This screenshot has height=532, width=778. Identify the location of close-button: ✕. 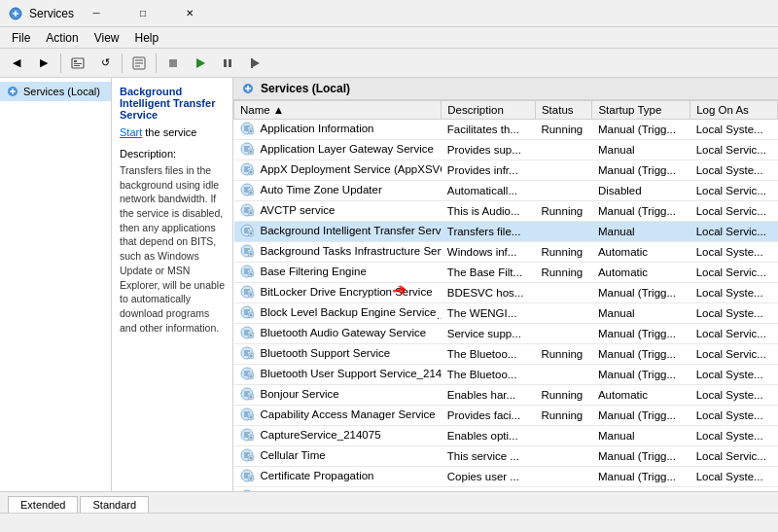
(190, 14).